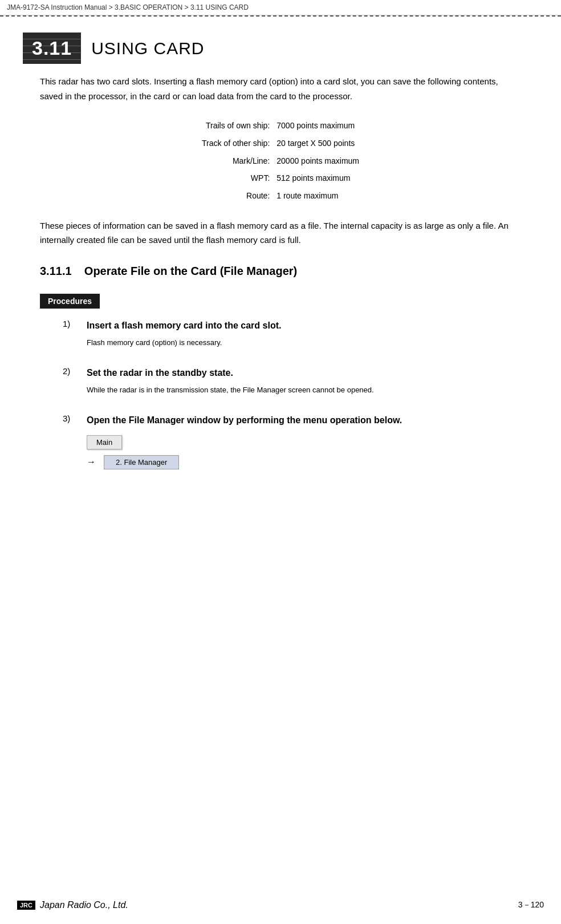 This screenshot has height=924, width=561. Describe the element at coordinates (280, 125) in the screenshot. I see `data-row: Trails of own ship: 7000 points maximum` at that location.